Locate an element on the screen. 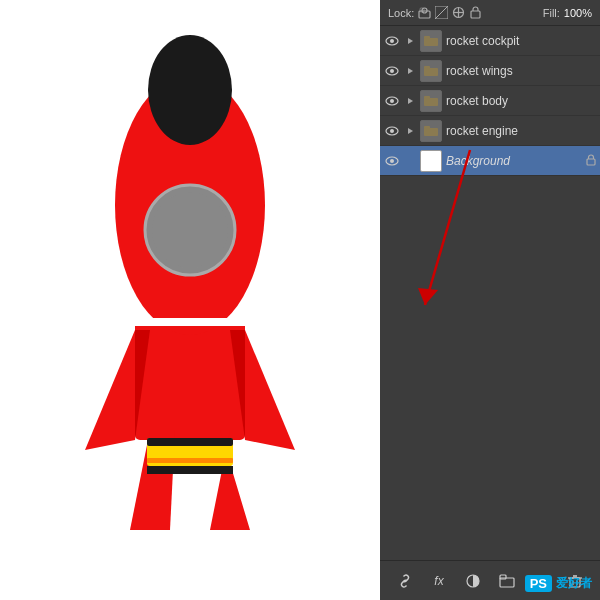 This screenshot has height=600, width=600. lock-transparent-icon is located at coordinates (424, 12).